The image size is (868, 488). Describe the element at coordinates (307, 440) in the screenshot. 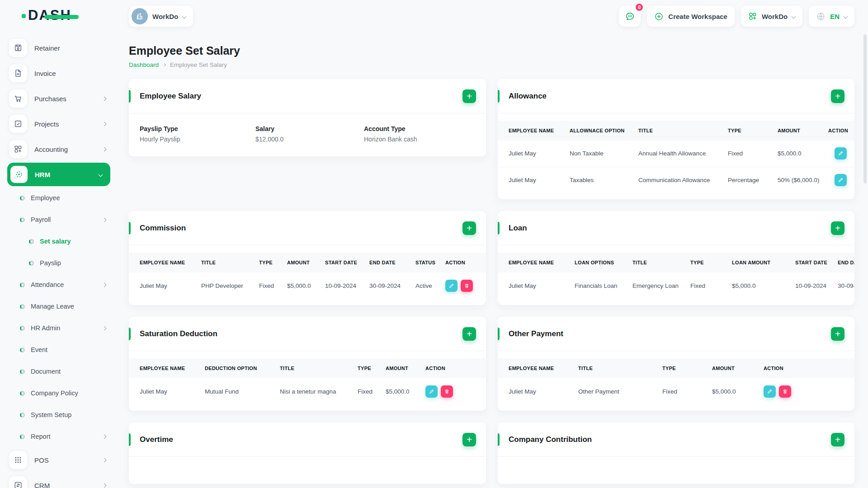

I see `card-header: Overtime +` at that location.